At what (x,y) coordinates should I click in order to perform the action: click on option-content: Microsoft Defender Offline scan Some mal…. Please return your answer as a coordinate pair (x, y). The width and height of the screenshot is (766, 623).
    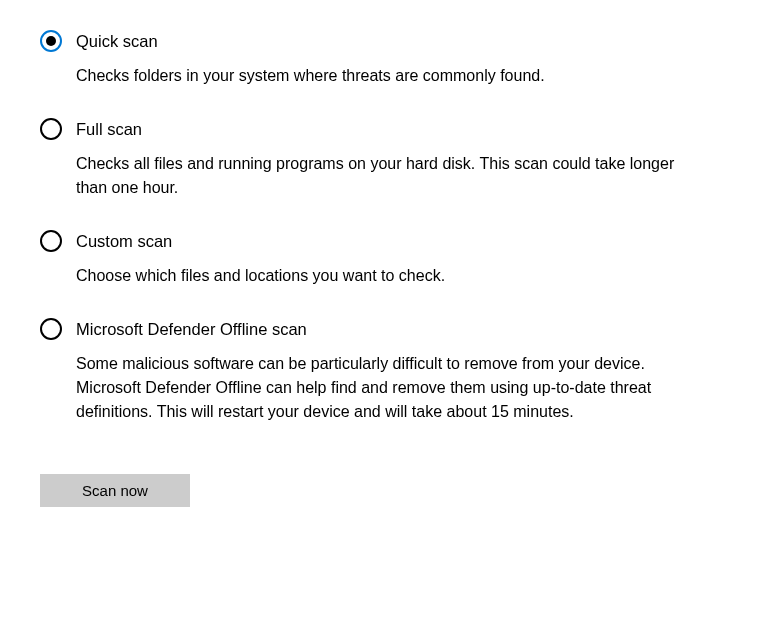
    Looking at the image, I should click on (376, 371).